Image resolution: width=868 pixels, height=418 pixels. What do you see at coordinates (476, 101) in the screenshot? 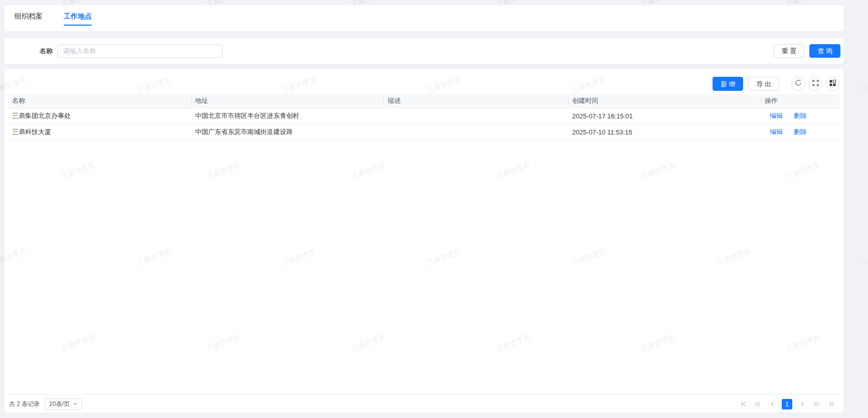
I see `column-header-description: 描述` at bounding box center [476, 101].